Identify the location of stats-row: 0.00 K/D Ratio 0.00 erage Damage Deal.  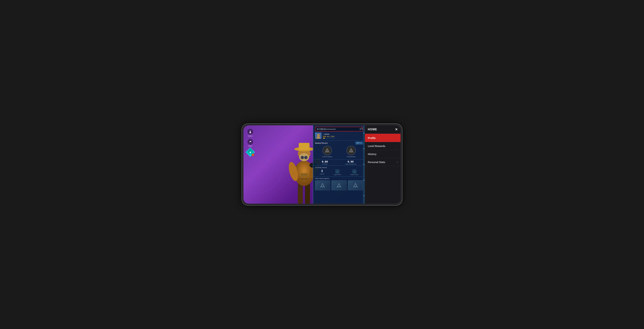
(339, 162).